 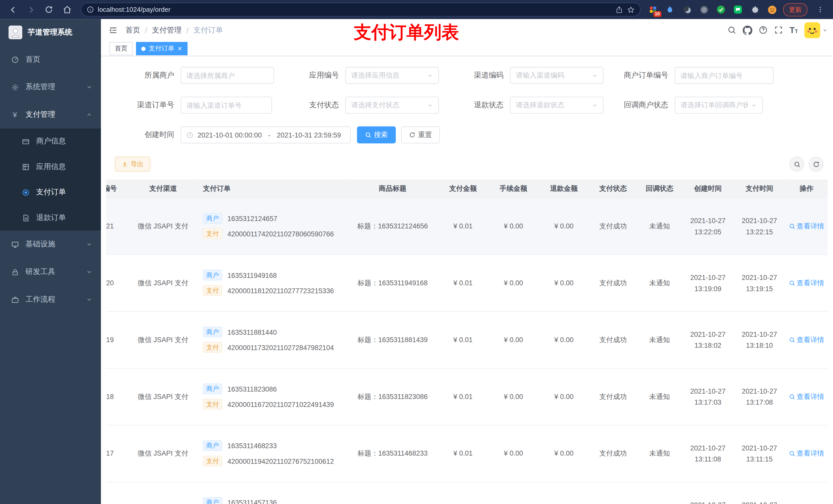 What do you see at coordinates (724, 75) in the screenshot?
I see `merchant-order-no-input` at bounding box center [724, 75].